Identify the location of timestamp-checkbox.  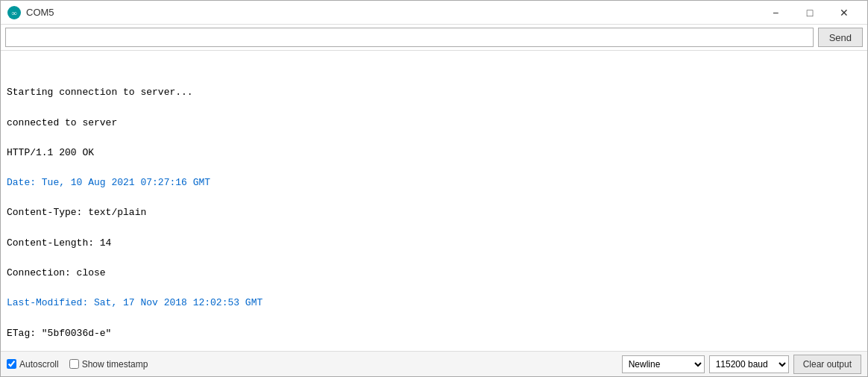
(75, 364).